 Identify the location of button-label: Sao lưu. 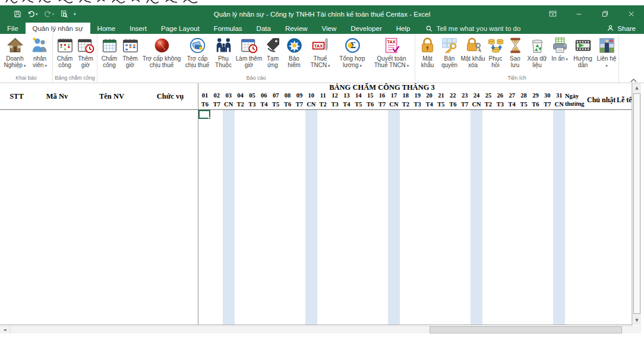
(515, 62).